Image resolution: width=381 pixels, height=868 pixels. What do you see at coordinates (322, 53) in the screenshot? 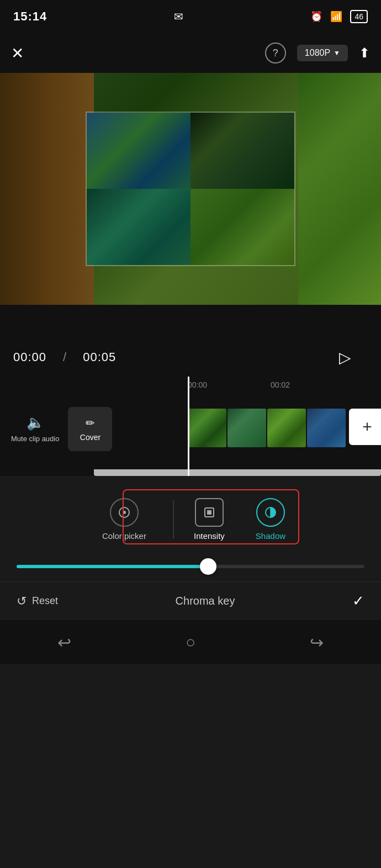
I see `quality-button: 1080P ▼` at bounding box center [322, 53].